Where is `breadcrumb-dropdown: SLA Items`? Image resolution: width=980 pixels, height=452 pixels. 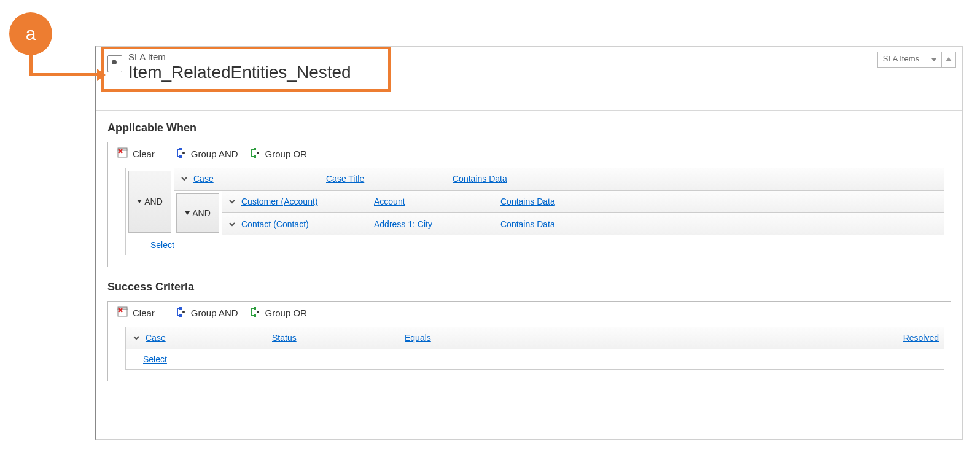 breadcrumb-dropdown: SLA Items is located at coordinates (917, 60).